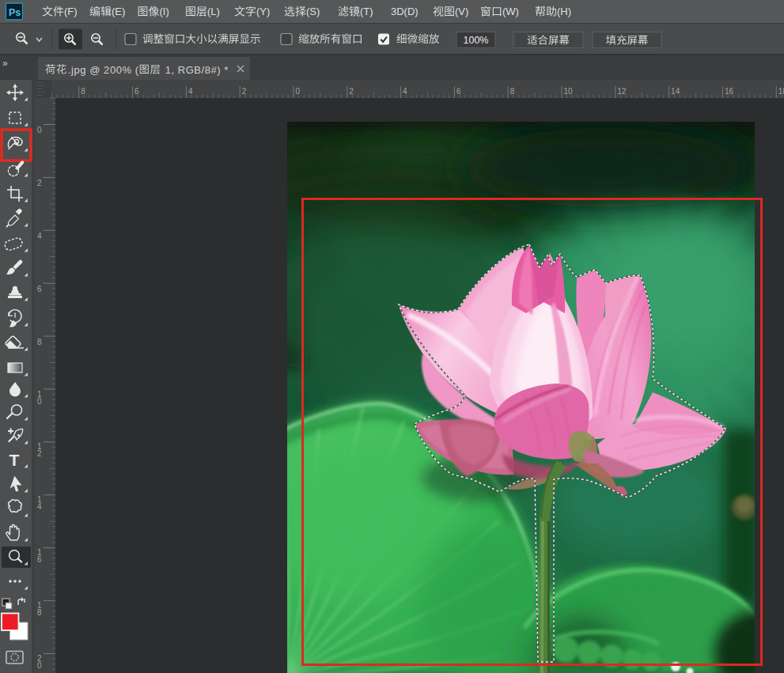  I want to click on svg-text: (T), so click(367, 11).